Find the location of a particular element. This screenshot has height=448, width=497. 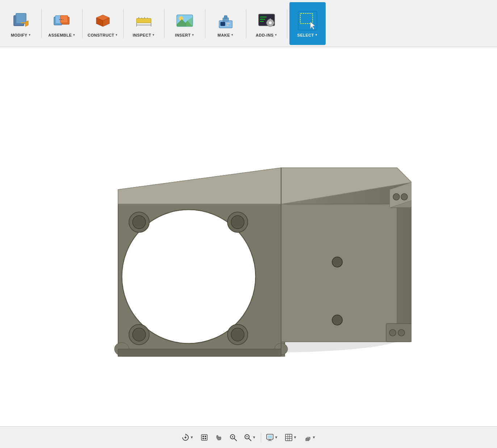

viewcube-icon is located at coordinates (308, 437).